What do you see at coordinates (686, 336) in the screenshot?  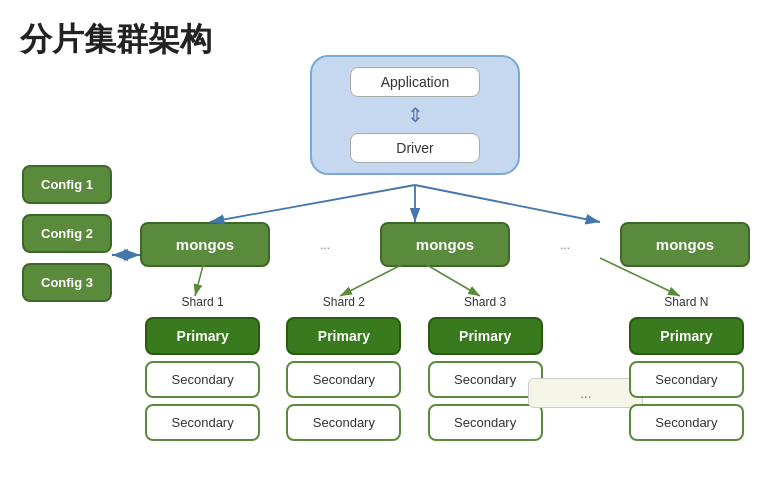 I see `shard-n-primary: Primary` at bounding box center [686, 336].